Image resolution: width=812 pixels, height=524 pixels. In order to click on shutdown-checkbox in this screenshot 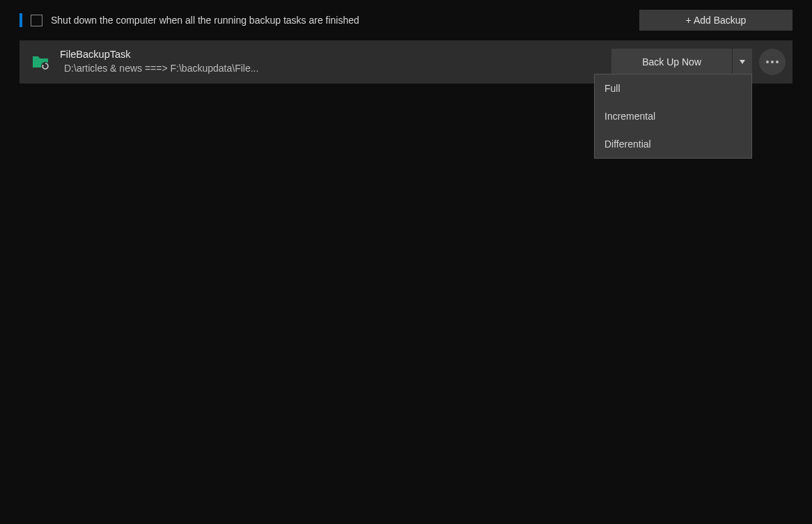, I will do `click(36, 21)`.